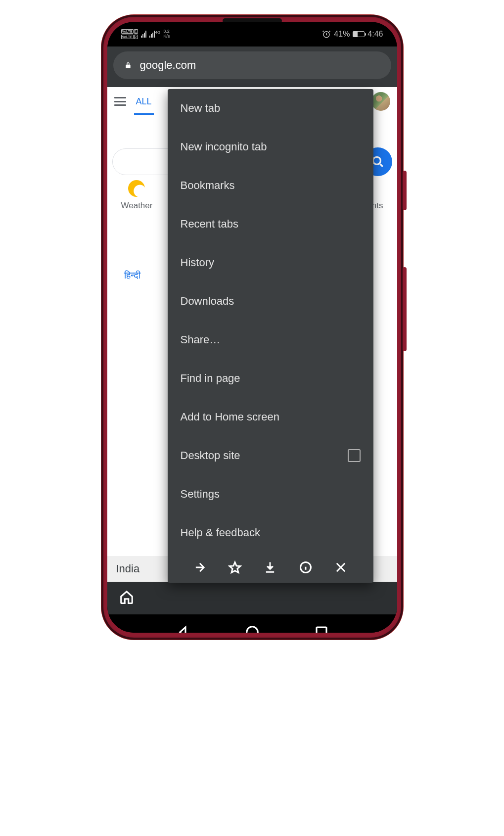  What do you see at coordinates (381, 101) in the screenshot?
I see `avatar` at bounding box center [381, 101].